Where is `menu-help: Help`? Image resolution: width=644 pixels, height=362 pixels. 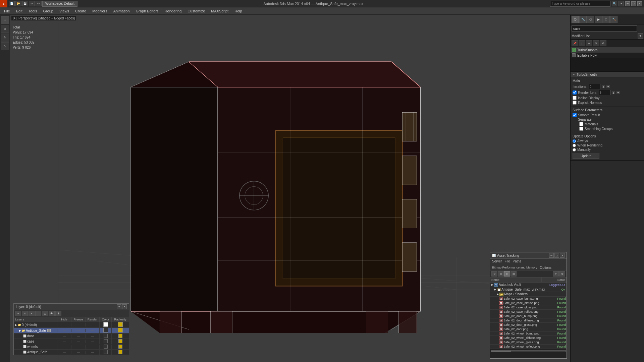
menu-help: Help is located at coordinates (238, 11).